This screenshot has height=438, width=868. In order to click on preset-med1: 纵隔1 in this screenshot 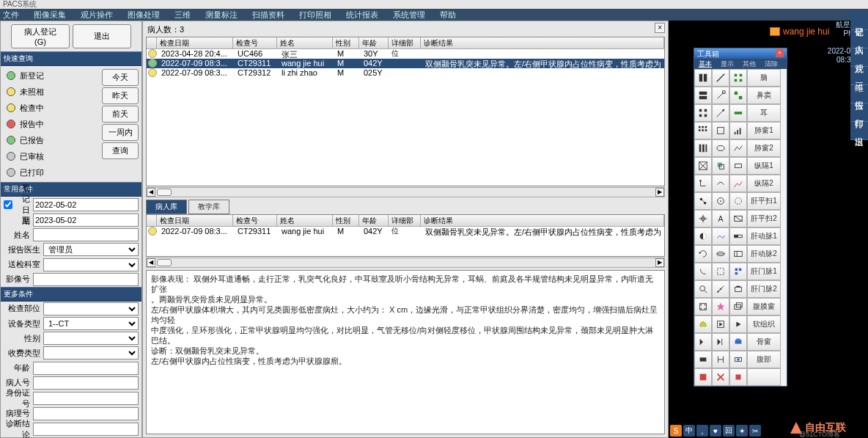, I will do `click(764, 166)`.